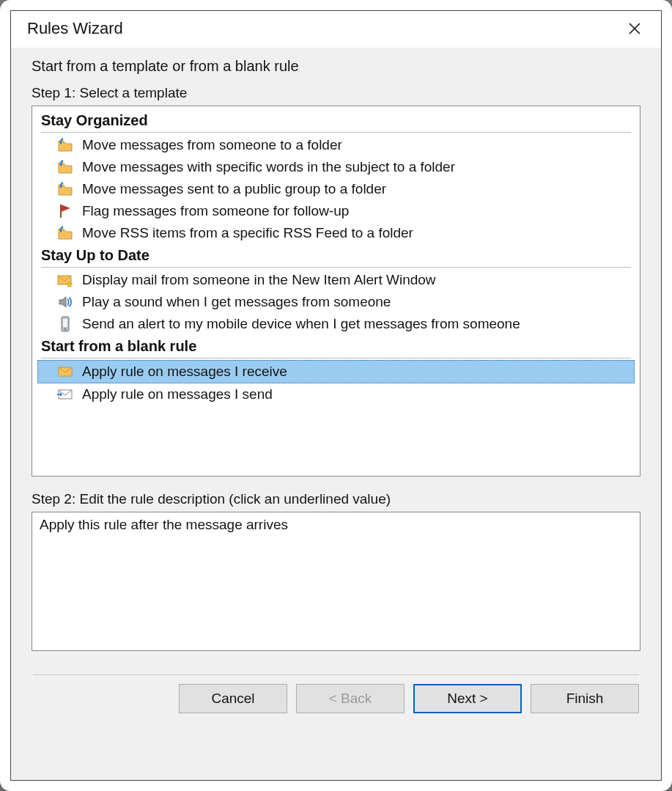 This screenshot has height=791, width=672. Describe the element at coordinates (468, 699) in the screenshot. I see `next-button: Next >` at that location.